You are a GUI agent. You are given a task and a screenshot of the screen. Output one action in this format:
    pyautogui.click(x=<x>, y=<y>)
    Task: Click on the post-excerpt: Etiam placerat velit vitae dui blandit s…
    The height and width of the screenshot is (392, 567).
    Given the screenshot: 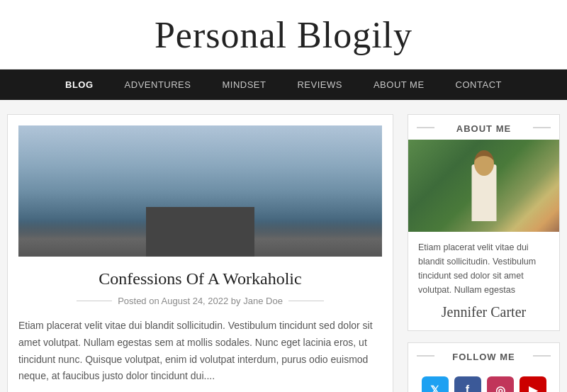 What is the action you would take?
    pyautogui.click(x=200, y=352)
    